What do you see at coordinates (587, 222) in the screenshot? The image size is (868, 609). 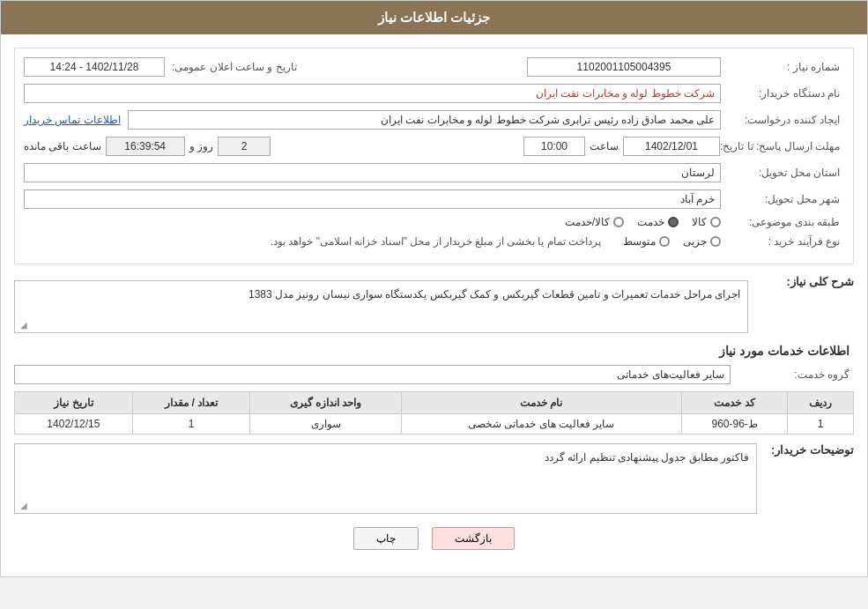 I see `radio-kala-khedmat-label: کالا/خدمت` at bounding box center [587, 222].